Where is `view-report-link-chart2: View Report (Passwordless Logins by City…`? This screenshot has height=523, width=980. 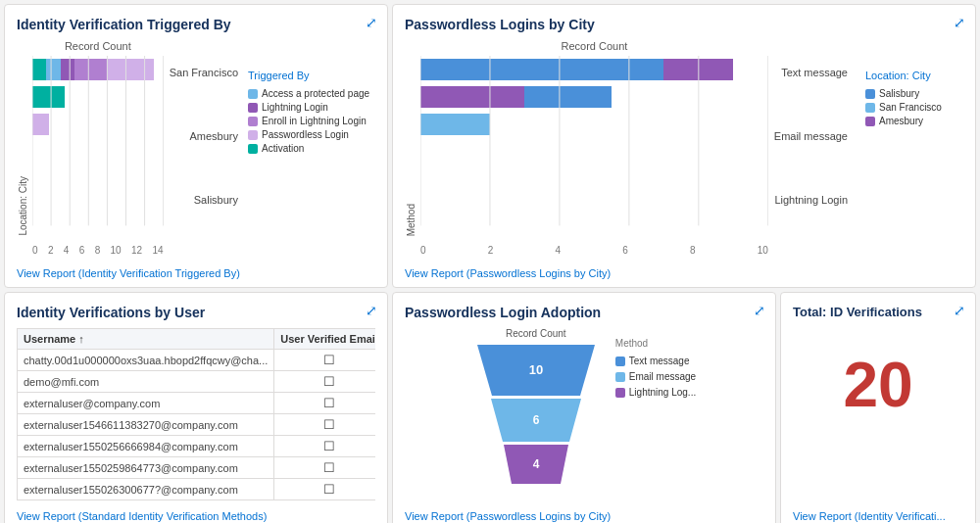
view-report-link-chart2: View Report (Passwordless Logins by City… is located at coordinates (508, 273).